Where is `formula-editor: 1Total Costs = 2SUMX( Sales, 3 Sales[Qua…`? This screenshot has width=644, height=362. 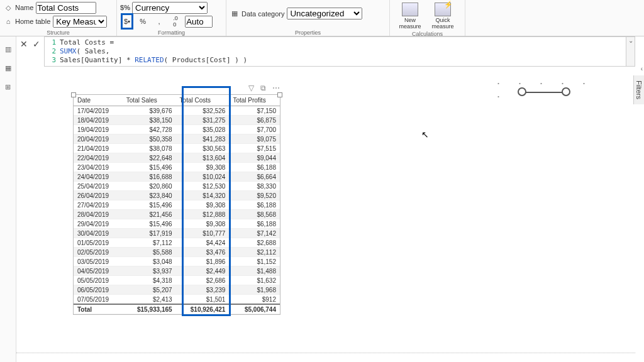
formula-editor: 1Total Costs = 2SUMX( Sales, 3 Sales[Qua… is located at coordinates (335, 52).